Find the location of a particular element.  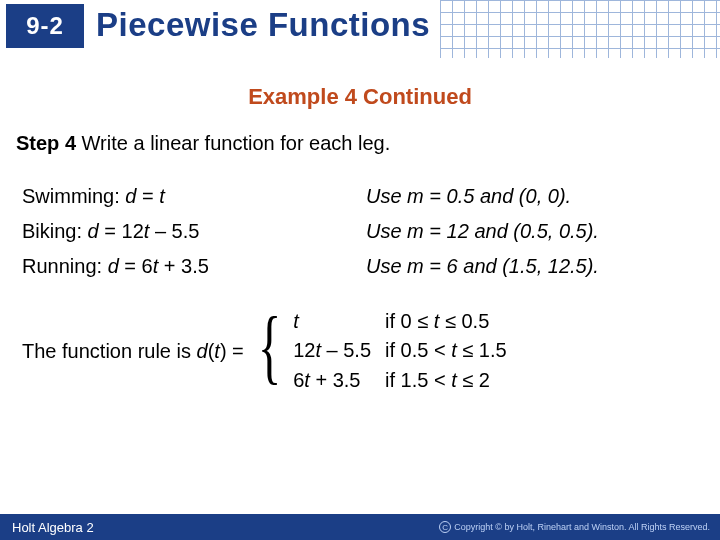

leg-swimming-hint: Use m = 0.5 and (0, 0). is located at coordinates (532, 196).